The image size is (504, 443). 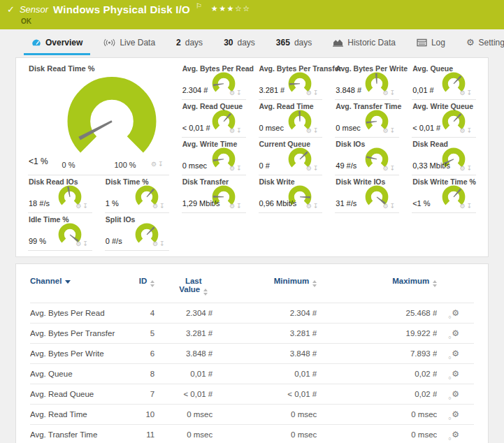 I want to click on channel-name: Avg. Bytes Per Read, so click(x=76, y=313).